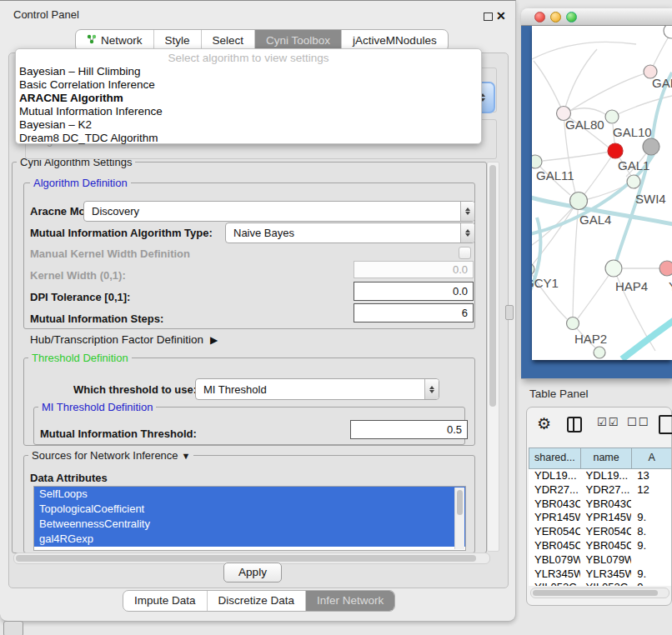 This screenshot has height=635, width=672. Describe the element at coordinates (540, 17) in the screenshot. I see `close-traffic-light-icon` at that location.